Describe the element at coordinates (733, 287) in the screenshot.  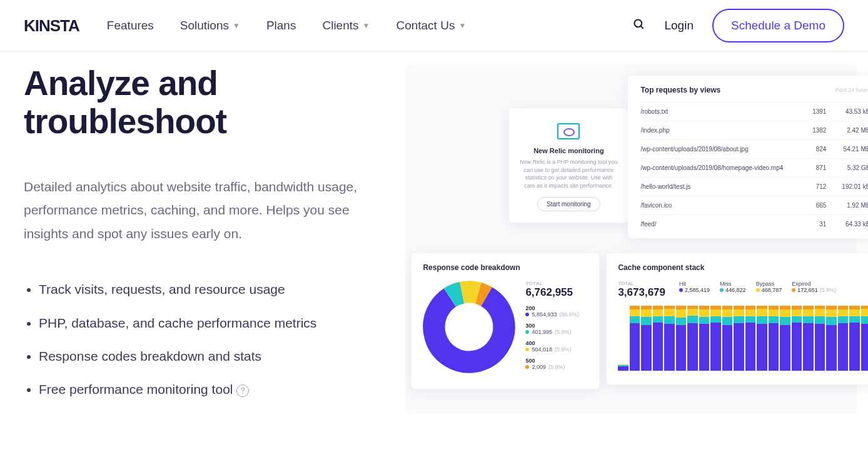
I see `legend-item: Miss446,822` at that location.